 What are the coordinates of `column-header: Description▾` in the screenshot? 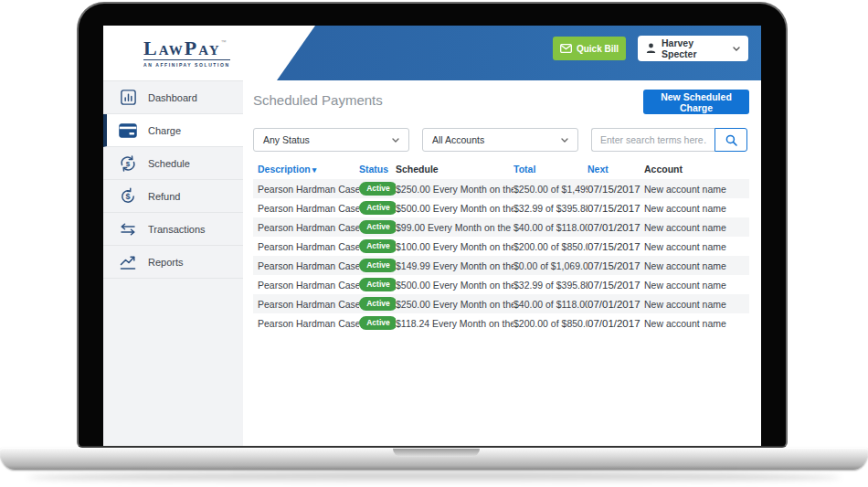 It's located at (309, 169).